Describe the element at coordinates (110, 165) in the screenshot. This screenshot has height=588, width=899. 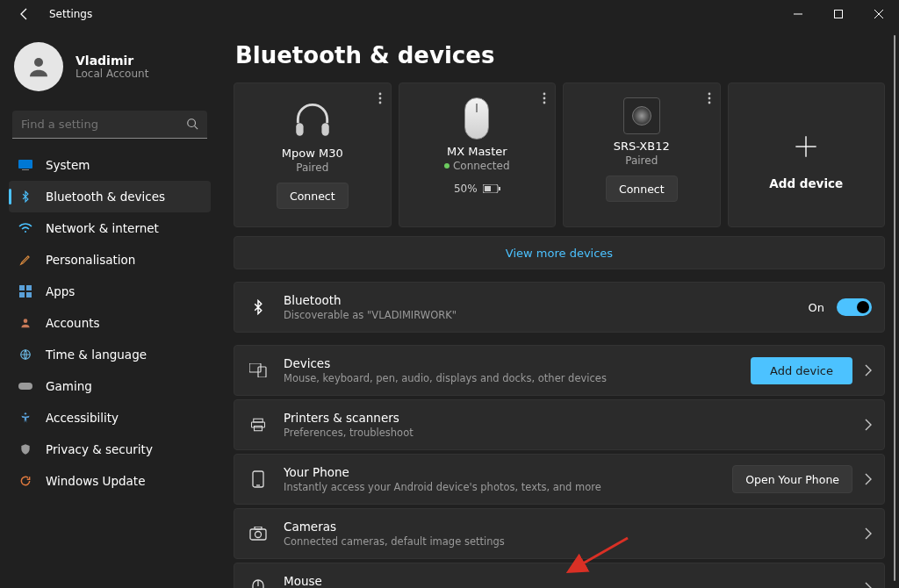
I see `sidebar-item-system: System` at that location.